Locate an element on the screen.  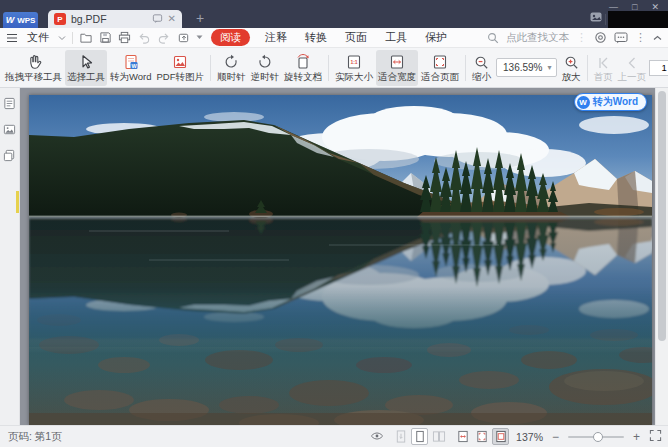
open-folder-icon is located at coordinates (86, 38).